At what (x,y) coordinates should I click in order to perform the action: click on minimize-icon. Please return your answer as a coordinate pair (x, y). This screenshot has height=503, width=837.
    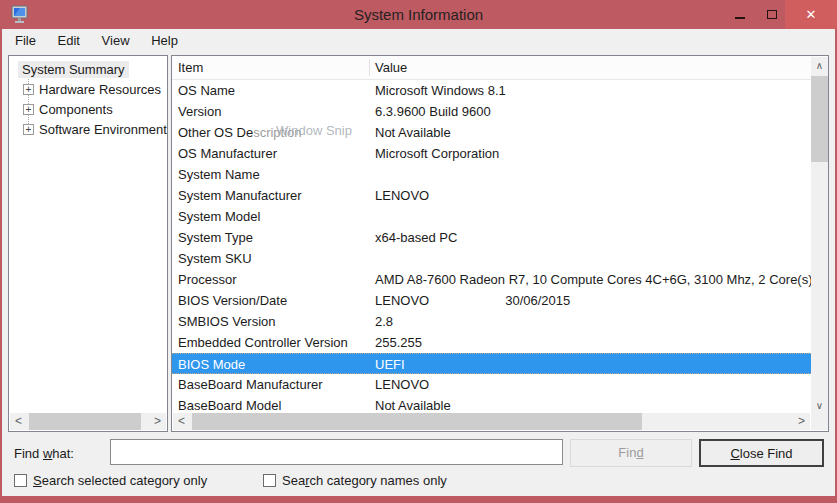
    Looking at the image, I should click on (740, 18).